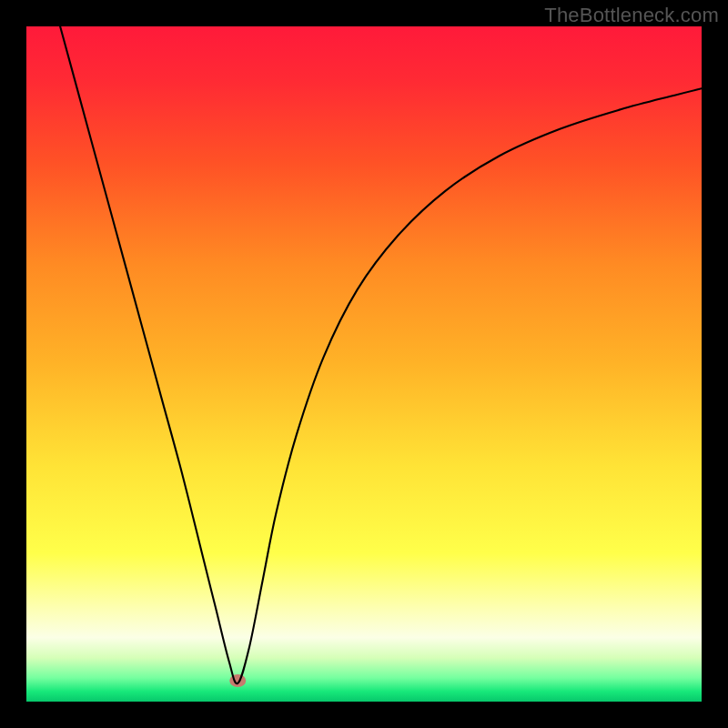  Describe the element at coordinates (238, 681) in the screenshot. I see `optimal-point-marker` at that location.